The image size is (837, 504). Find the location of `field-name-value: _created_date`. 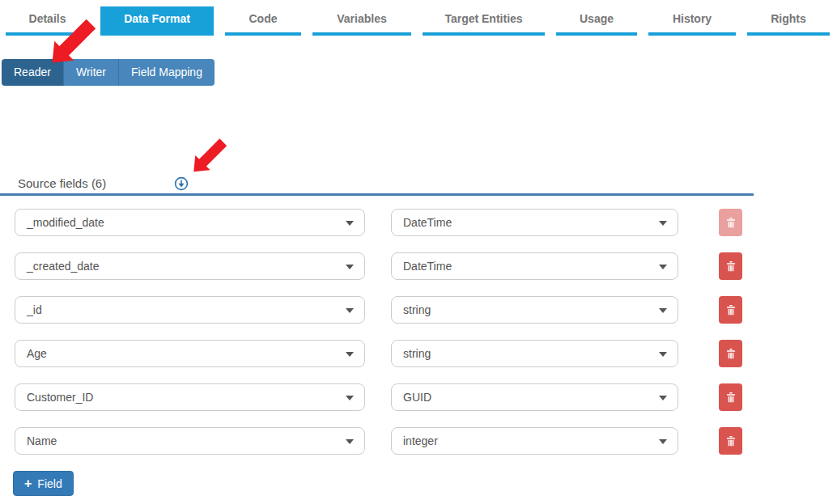

field-name-value: _created_date is located at coordinates (63, 266).